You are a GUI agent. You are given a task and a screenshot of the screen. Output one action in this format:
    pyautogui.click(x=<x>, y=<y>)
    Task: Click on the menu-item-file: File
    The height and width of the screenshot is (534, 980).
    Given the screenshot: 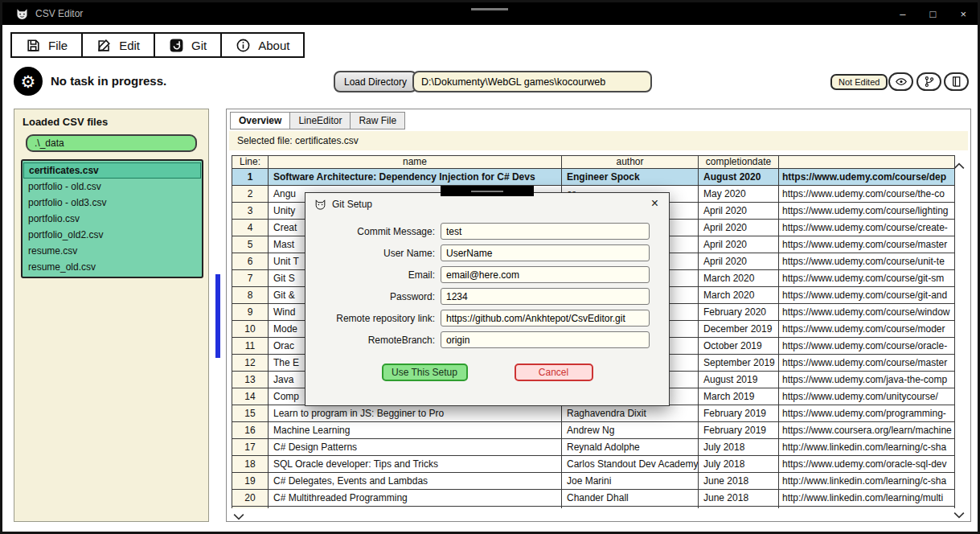 What is the action you would take?
    pyautogui.click(x=47, y=45)
    